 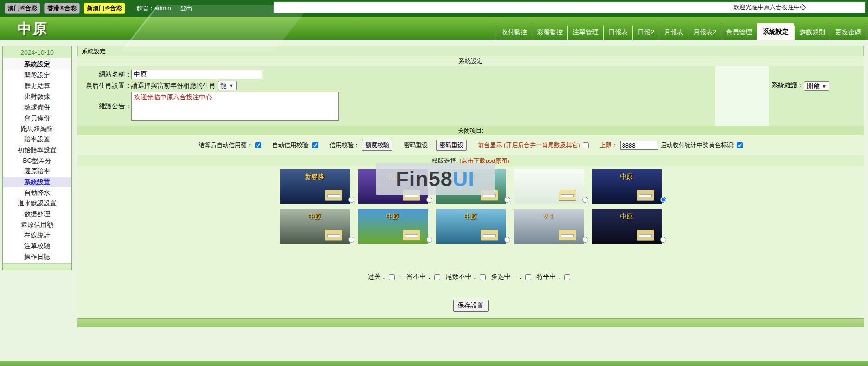 I want to click on one-zodiac-miss-checkbox, so click(x=437, y=277).